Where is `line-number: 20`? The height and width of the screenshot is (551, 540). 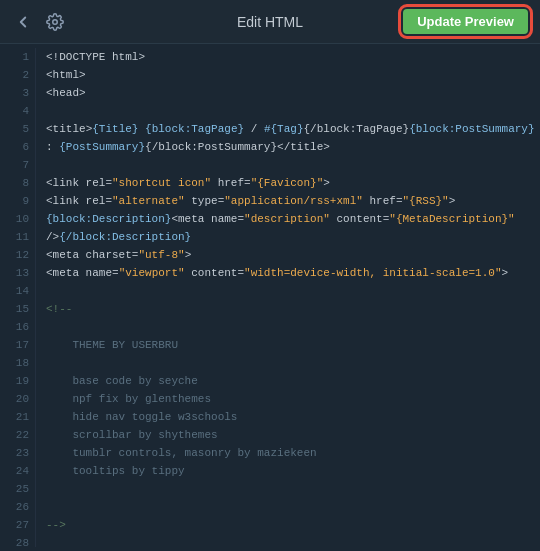
line-number: 20 is located at coordinates (18, 399).